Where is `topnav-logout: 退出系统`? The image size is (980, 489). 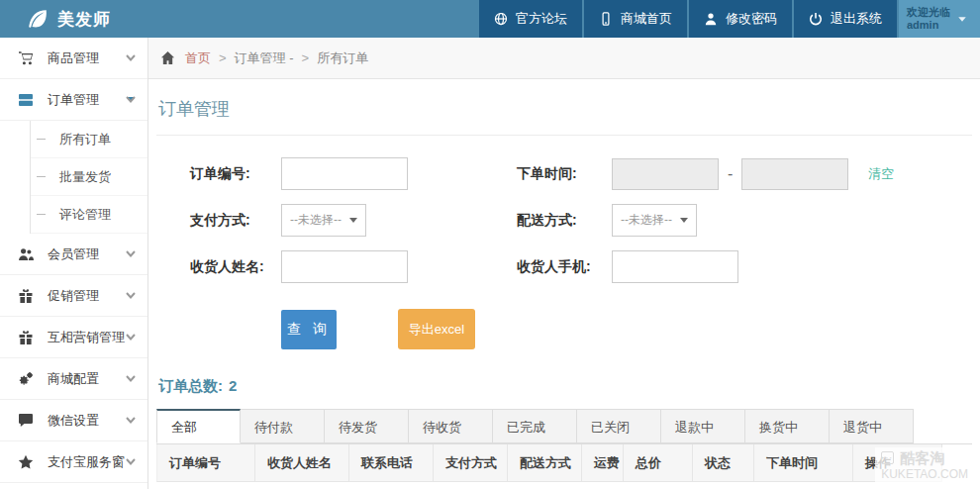 topnav-logout: 退出系统 is located at coordinates (845, 19).